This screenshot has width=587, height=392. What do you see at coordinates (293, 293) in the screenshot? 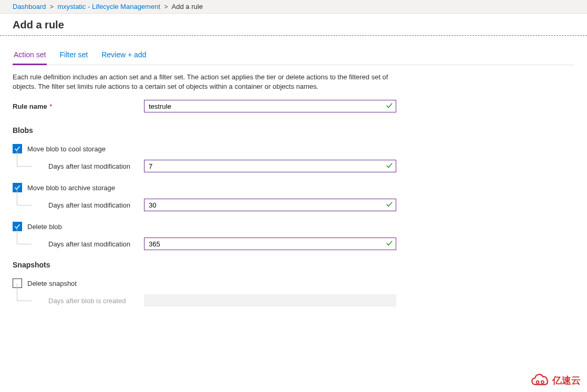
I see `action-delete-snapshot: Delete snapshot Days after blob is creat…` at bounding box center [293, 293].